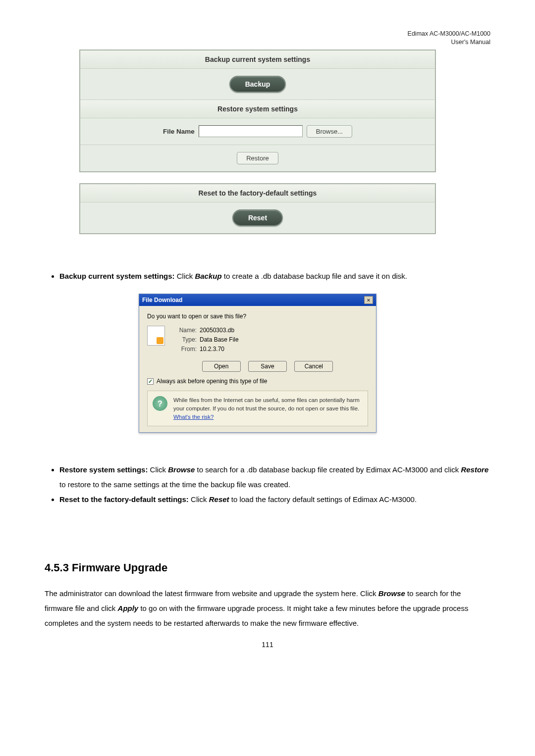 This screenshot has height=756, width=535. Describe the element at coordinates (179, 132) in the screenshot. I see `file-name-label: File Name` at that location.